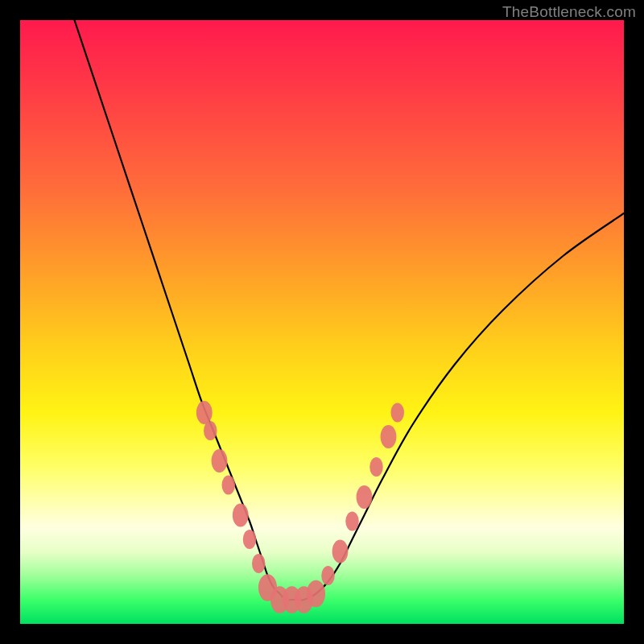  Describe the element at coordinates (569, 12) in the screenshot. I see `watermark-text: TheBottleneck.com` at that location.